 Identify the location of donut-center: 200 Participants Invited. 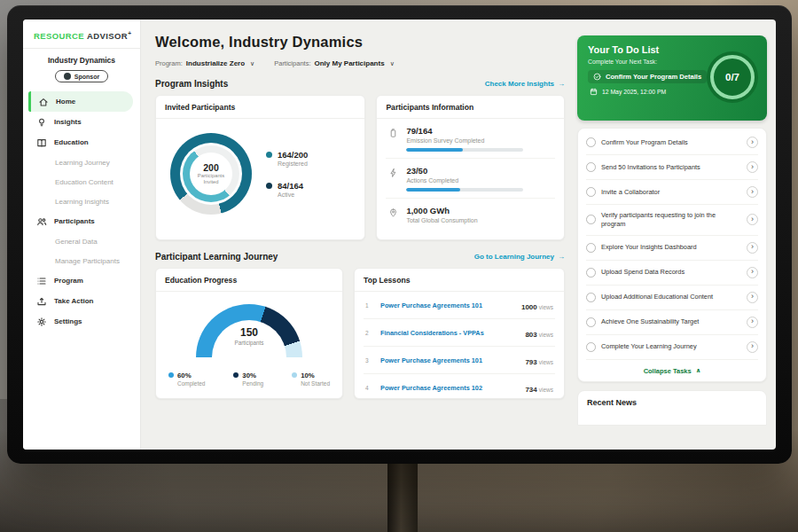
(211, 174).